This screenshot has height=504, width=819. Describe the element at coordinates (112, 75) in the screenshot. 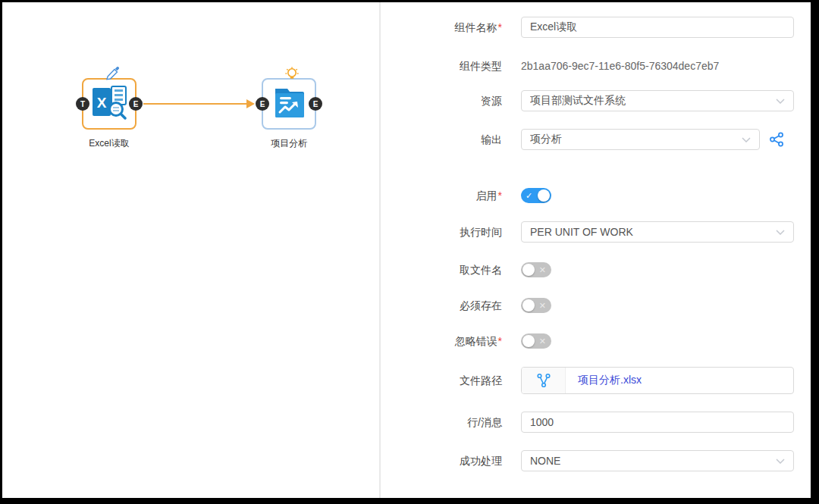

I see `pencil-icon` at that location.